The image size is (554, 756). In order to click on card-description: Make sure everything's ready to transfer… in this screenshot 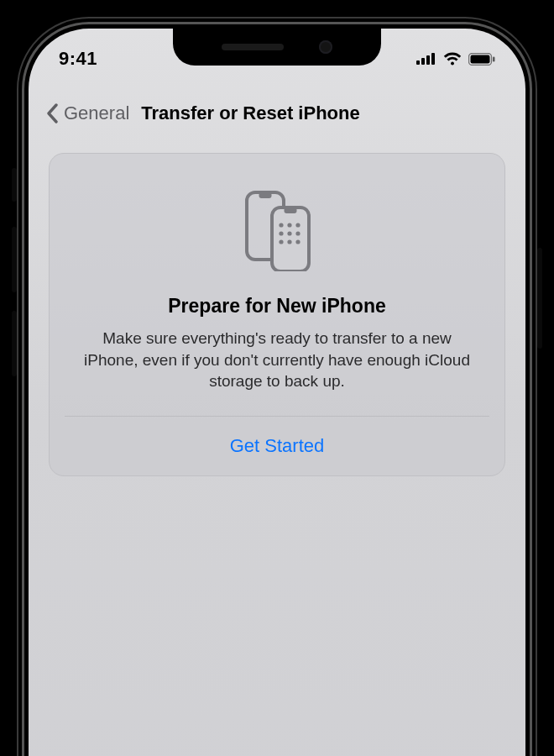, I will do `click(277, 371)`.